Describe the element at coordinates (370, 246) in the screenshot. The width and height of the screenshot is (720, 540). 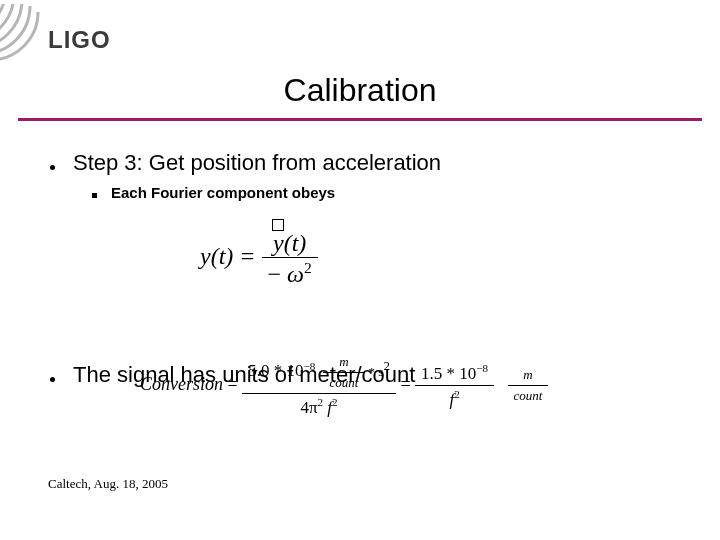
I see `formula-1: y(t) = y(t) − ω2` at that location.